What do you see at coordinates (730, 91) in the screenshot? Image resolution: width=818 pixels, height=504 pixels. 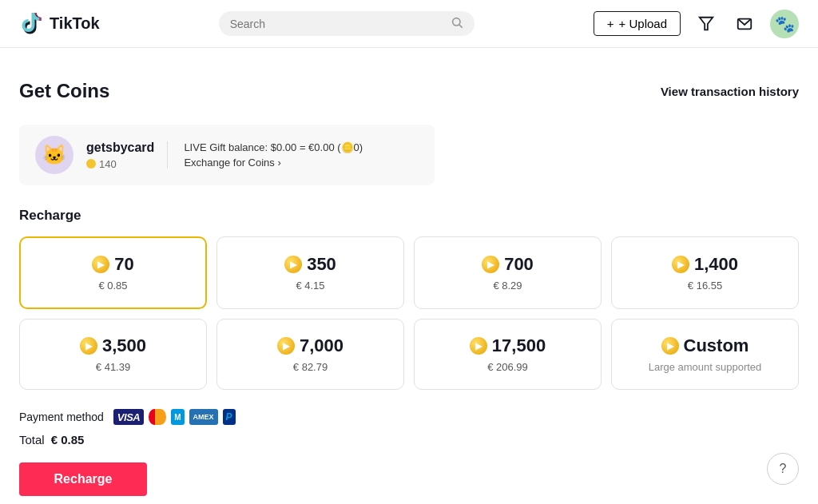 I see `view-history-link: View transaction history` at bounding box center [730, 91].